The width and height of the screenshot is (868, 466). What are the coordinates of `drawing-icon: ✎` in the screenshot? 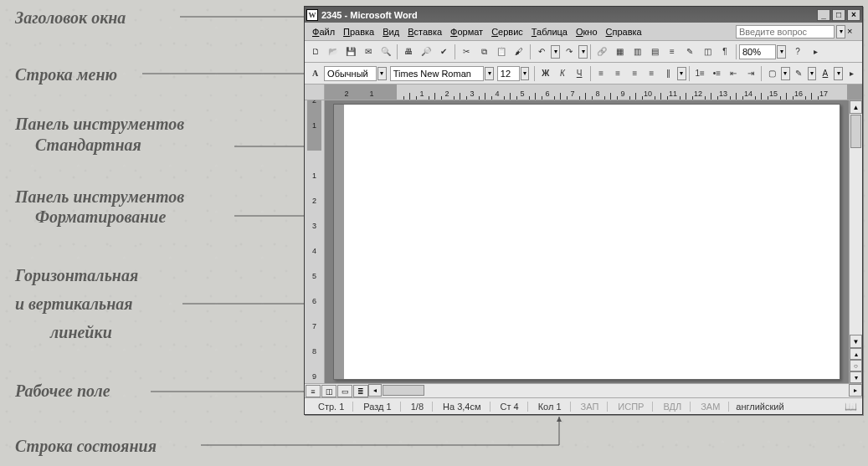 It's located at (690, 52).